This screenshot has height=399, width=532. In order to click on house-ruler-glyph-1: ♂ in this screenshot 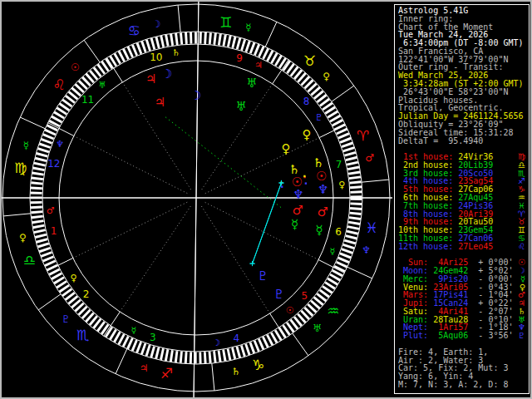, I will do `click(51, 211)`.